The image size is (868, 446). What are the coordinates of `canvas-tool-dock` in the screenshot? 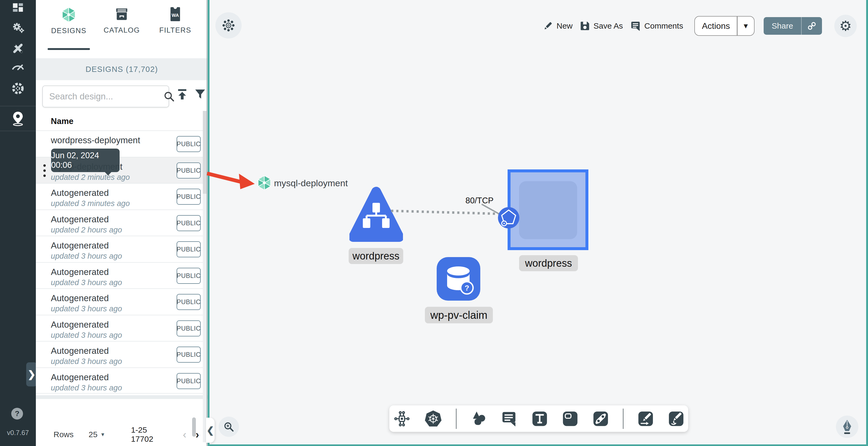 It's located at (538, 419).